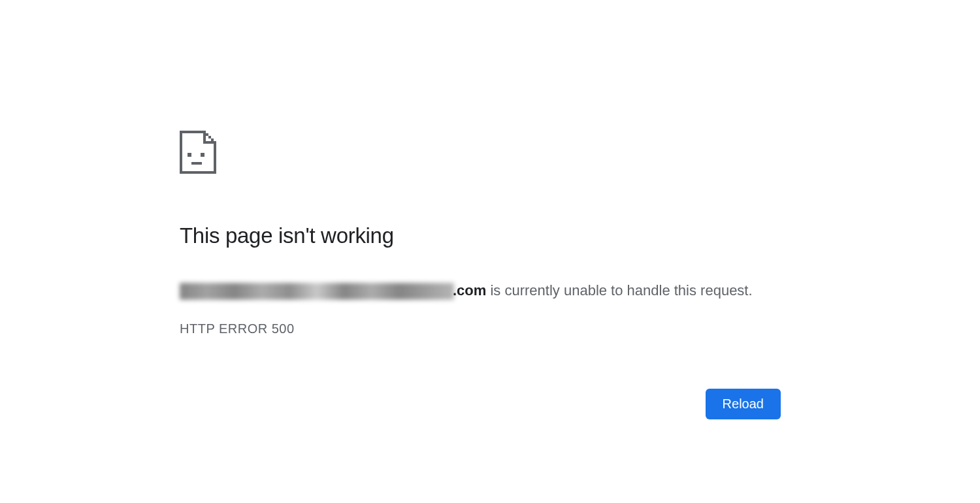 Image resolution: width=980 pixels, height=503 pixels. What do you see at coordinates (317, 291) in the screenshot?
I see `hostname-redacted` at bounding box center [317, 291].